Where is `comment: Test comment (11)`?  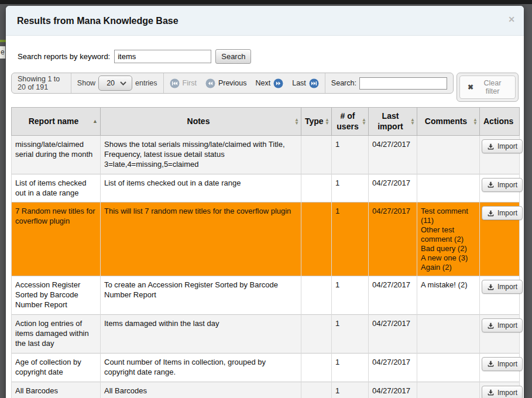 comment: Test comment (11) is located at coordinates (448, 216).